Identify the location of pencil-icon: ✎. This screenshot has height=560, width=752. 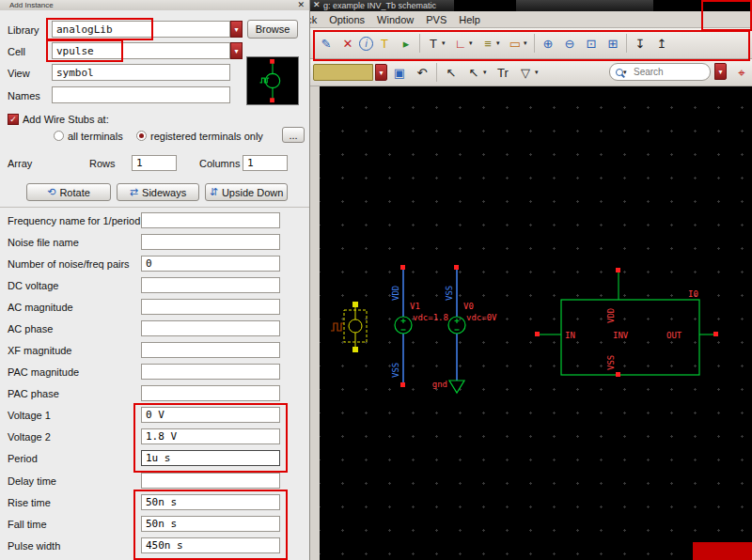
(326, 43).